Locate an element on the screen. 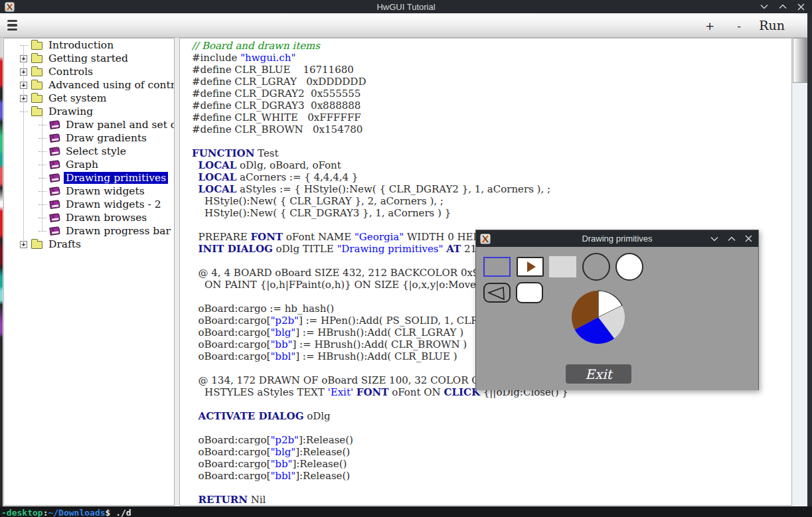 This screenshot has width=812, height=517. tree-item-label: Get system is located at coordinates (77, 98).